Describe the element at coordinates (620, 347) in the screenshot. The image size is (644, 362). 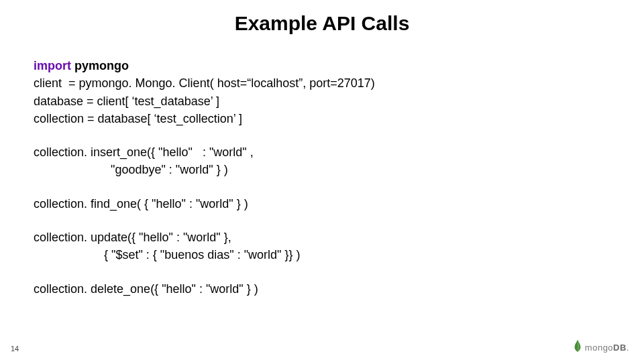
I see `logo-text-bold: DB` at that location.